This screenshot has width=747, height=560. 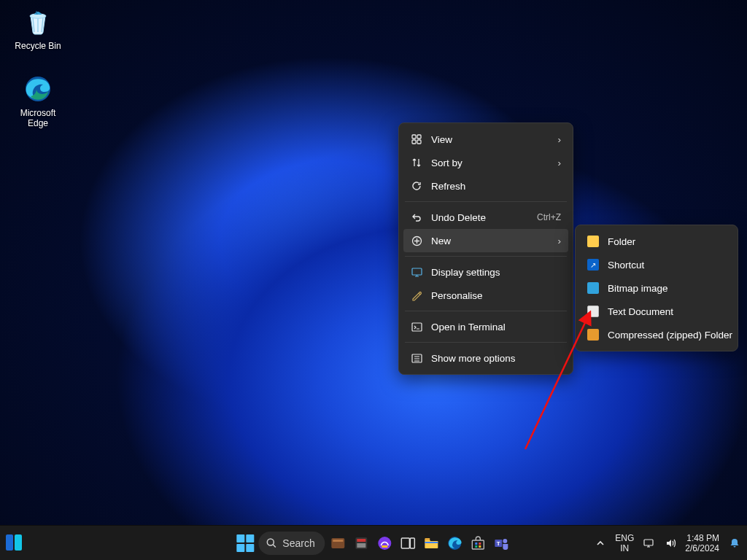 I want to click on view-icon, so click(x=417, y=139).